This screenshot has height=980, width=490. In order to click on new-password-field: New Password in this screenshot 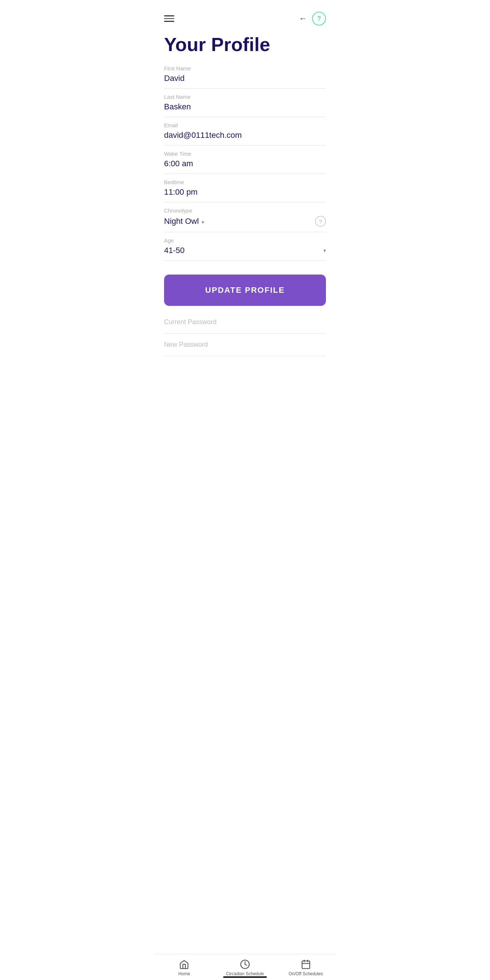, I will do `click(245, 347)`.